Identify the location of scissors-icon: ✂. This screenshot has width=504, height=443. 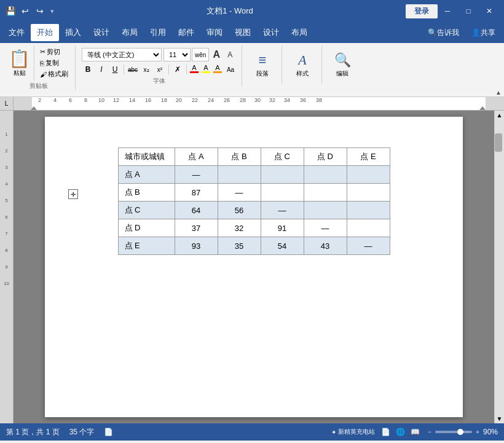
(43, 52).